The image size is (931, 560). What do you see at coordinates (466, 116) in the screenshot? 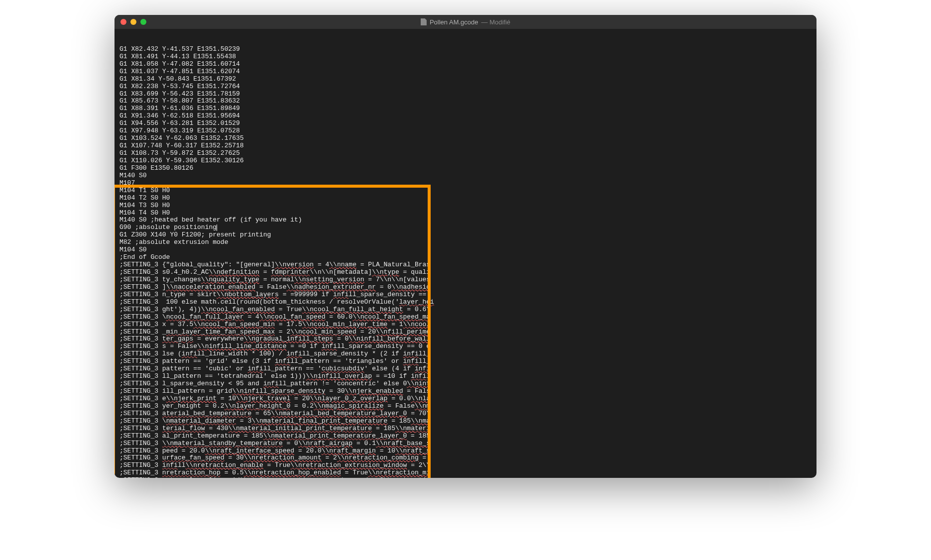
I see `code-line: G1 X91.346 Y-62.518 E1351.95694` at bounding box center [466, 116].